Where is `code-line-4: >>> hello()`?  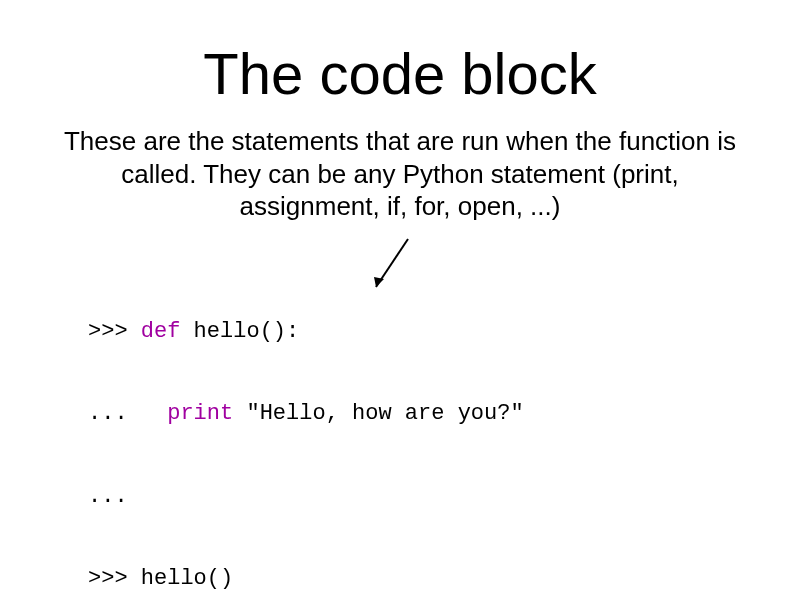 code-line-4: >>> hello() is located at coordinates (414, 579).